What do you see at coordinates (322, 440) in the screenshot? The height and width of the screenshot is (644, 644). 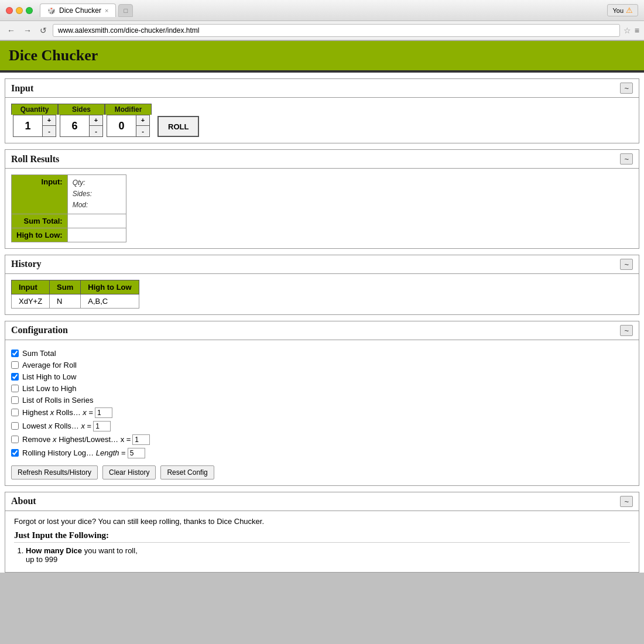 I see `config-remove-x: Remove x Highest/Lowest… x =` at bounding box center [322, 440].